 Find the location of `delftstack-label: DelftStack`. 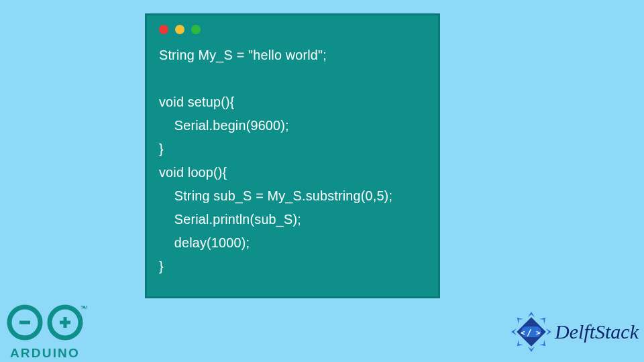

delftstack-label: DelftStack is located at coordinates (597, 332).